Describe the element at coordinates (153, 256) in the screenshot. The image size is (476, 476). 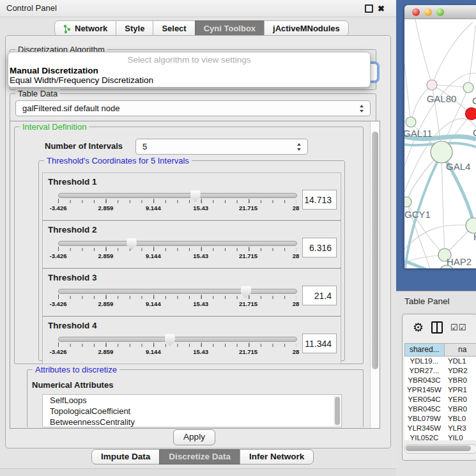
I see `tick-label: 9.144` at that location.